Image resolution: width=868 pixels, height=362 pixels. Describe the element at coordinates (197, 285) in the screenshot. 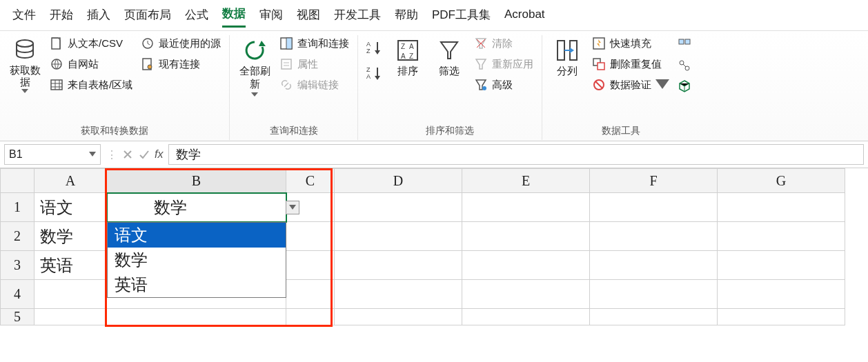

I see `validation-option-2: 英语` at that location.